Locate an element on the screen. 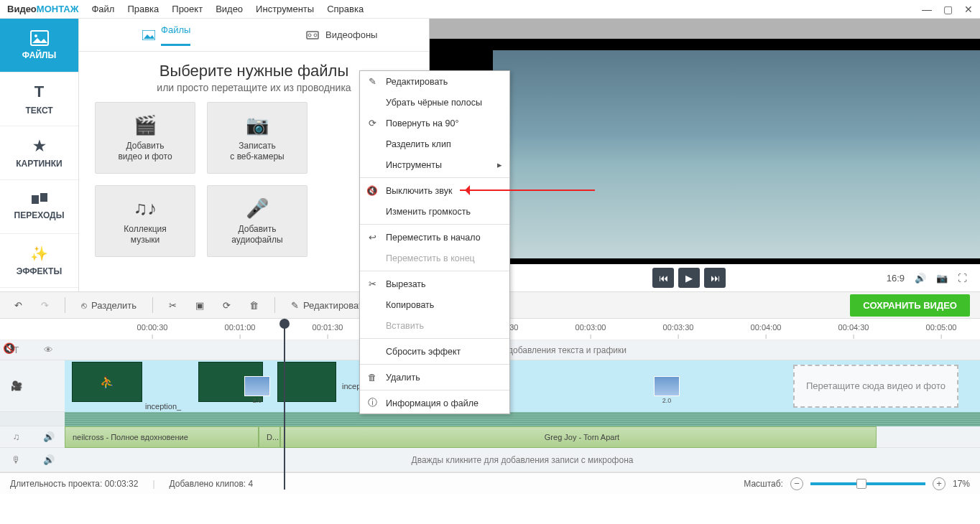 The image size is (980, 524). thumb-1: 2.0 is located at coordinates (257, 386).